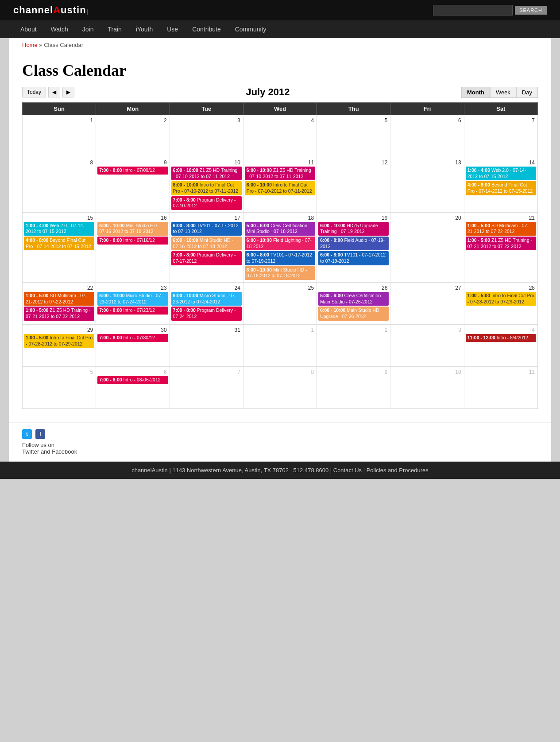 Image resolution: width=560 pixels, height=742 pixels. What do you see at coordinates (280, 229) in the screenshot?
I see `list-item: 5:30 - 6:00 Crew Certification Mini Stud…` at bounding box center [280, 229].